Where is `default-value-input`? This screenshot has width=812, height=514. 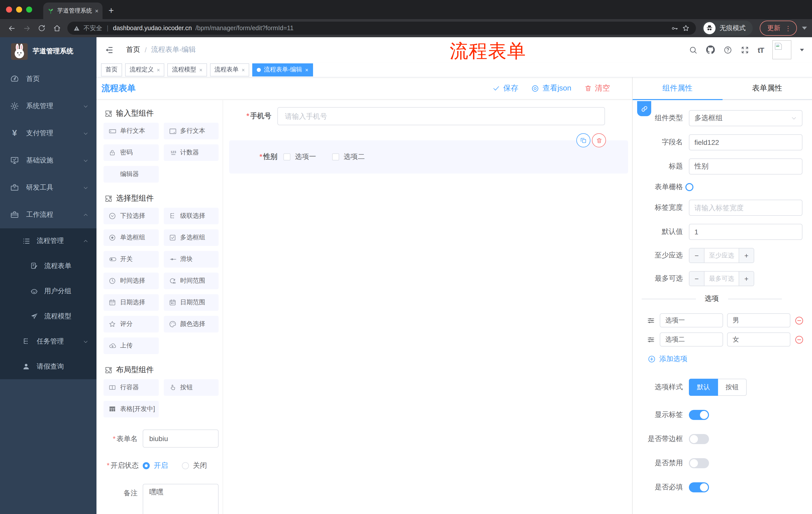 default-value-input is located at coordinates (746, 232).